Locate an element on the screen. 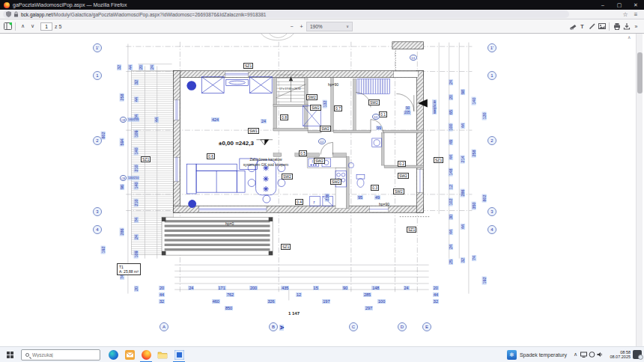  scrollbar-thumb is located at coordinates (640, 73).